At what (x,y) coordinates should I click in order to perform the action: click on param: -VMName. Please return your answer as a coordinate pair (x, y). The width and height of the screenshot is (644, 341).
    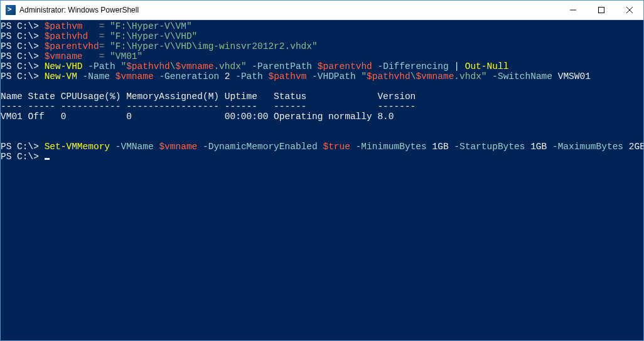
    Looking at the image, I should click on (134, 147).